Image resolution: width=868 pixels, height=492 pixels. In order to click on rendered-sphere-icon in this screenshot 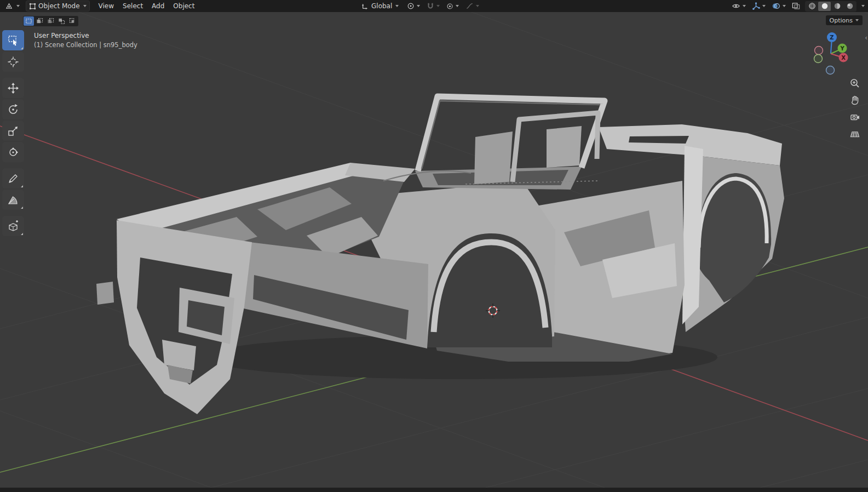, I will do `click(850, 6)`.